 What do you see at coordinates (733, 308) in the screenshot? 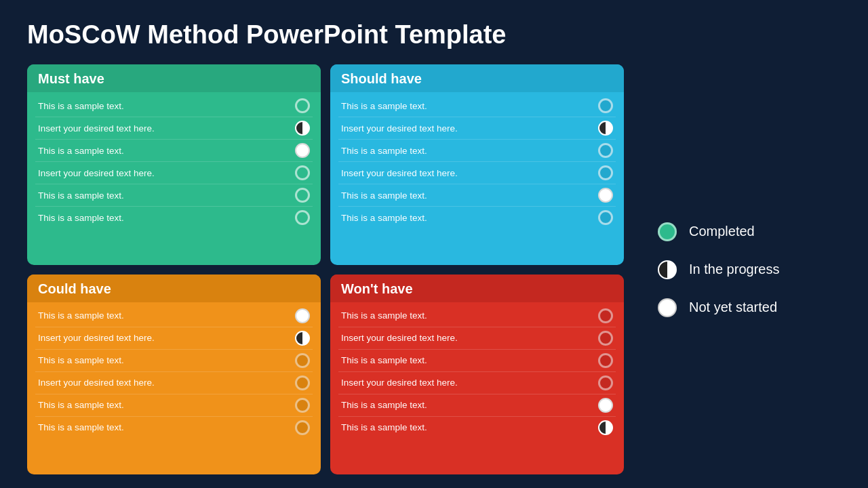
I see `legend-notstarted-label: Not yet started` at bounding box center [733, 308].